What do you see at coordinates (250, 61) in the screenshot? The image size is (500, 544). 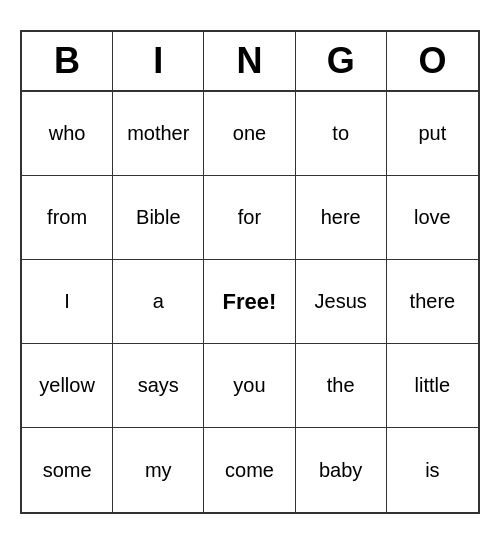 I see `bingo-header-letter: N` at bounding box center [250, 61].